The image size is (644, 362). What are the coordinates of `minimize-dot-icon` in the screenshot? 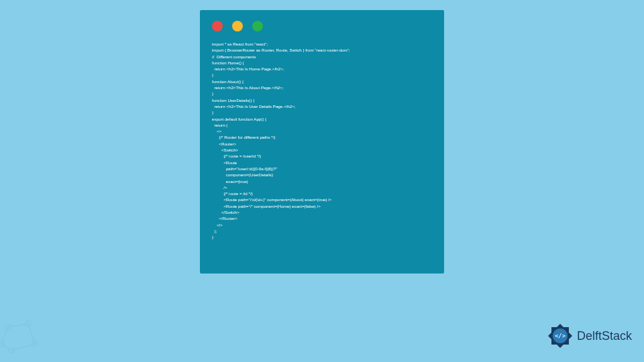 It's located at (237, 26).